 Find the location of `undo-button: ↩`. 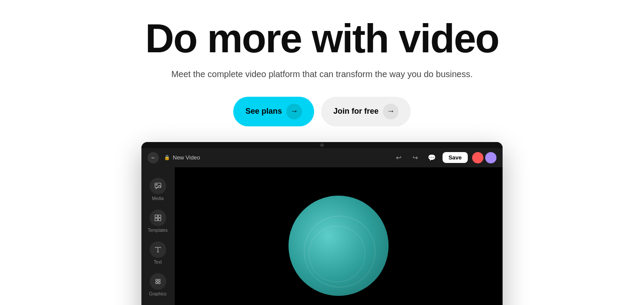

undo-button: ↩ is located at coordinates (399, 158).